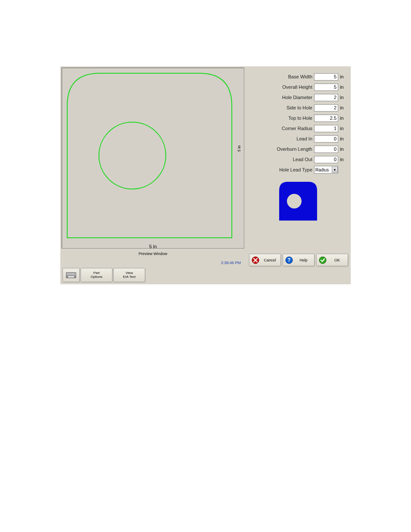  I want to click on input-overburn-length, so click(326, 149).